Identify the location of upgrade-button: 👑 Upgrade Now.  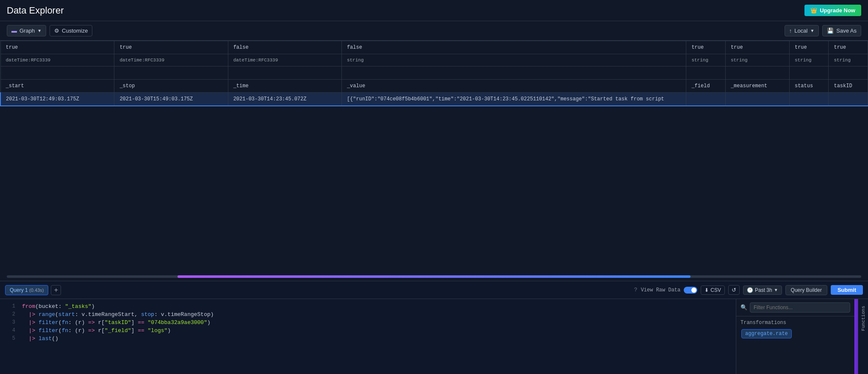
(833, 10).